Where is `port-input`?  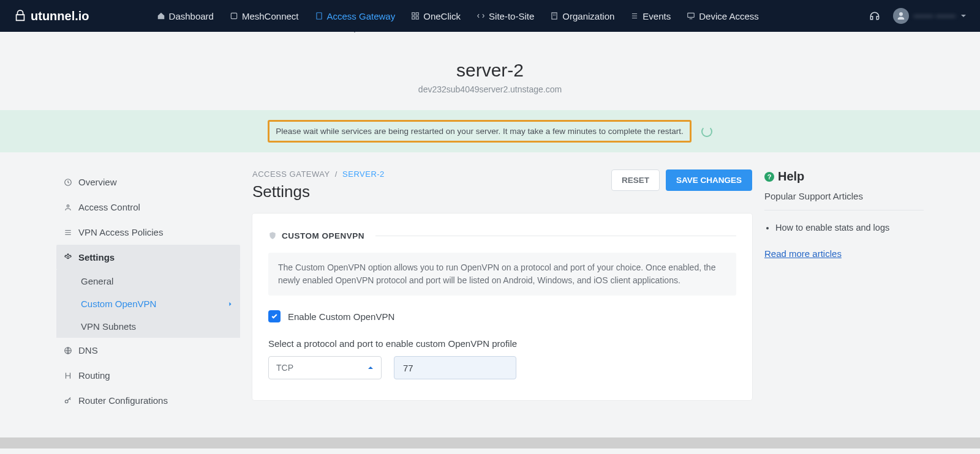
port-input is located at coordinates (455, 368).